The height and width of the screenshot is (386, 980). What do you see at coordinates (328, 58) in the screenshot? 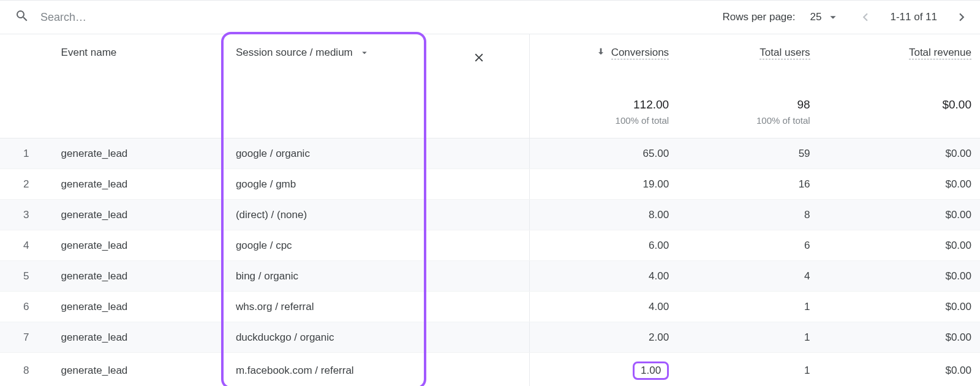
I see `col-dimension: Session source / medium` at bounding box center [328, 58].